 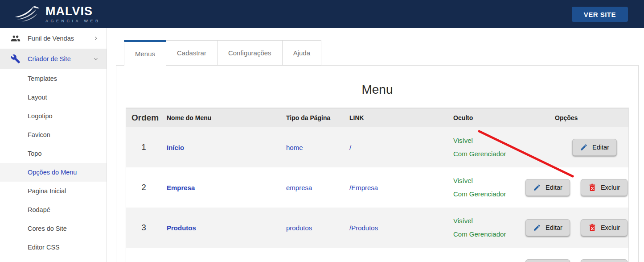 I want to click on column-header-tipo: Tipo da Página, so click(x=312, y=118).